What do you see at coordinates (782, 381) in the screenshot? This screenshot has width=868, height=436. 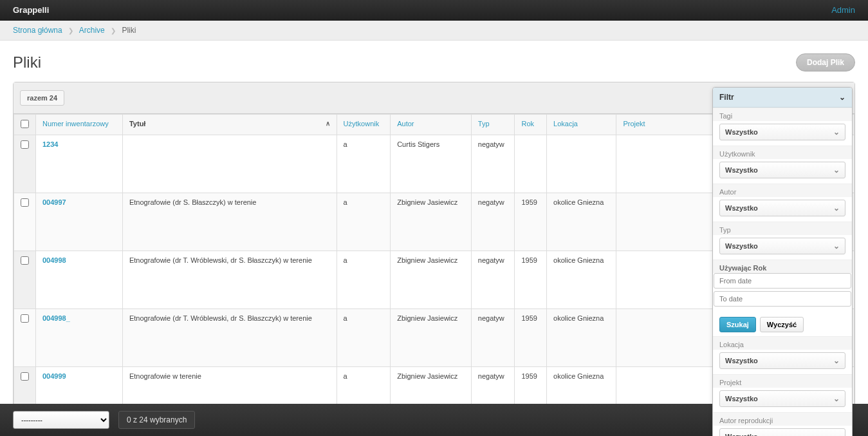 I see `filter-projekt-label: Projekt` at bounding box center [782, 381].